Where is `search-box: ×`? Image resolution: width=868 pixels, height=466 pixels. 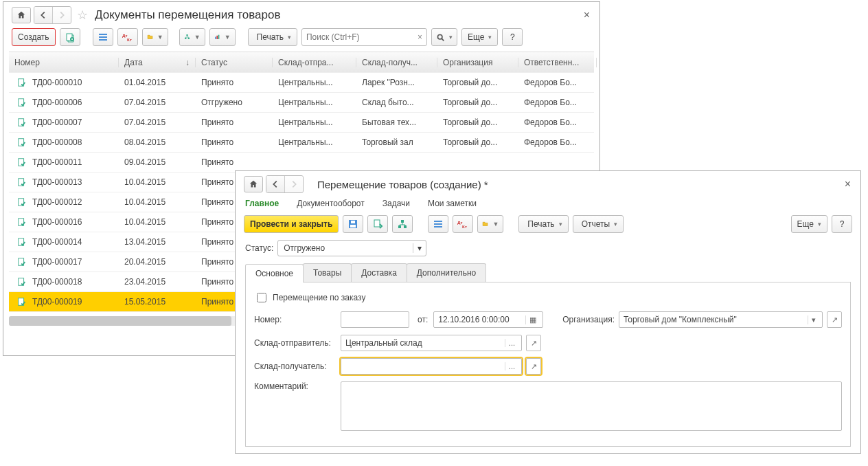
search-box: × is located at coordinates (364, 37).